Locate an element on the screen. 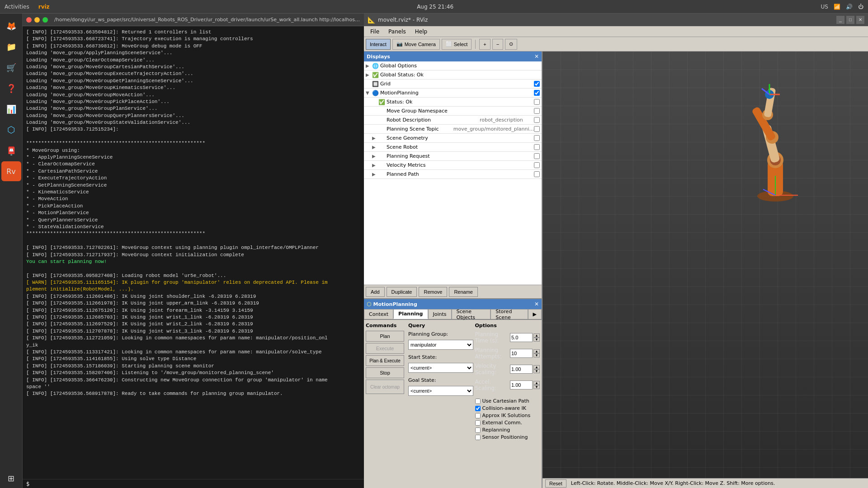 The width and height of the screenshot is (868, 488). mp-tab-joints: Joints is located at coordinates (440, 314).